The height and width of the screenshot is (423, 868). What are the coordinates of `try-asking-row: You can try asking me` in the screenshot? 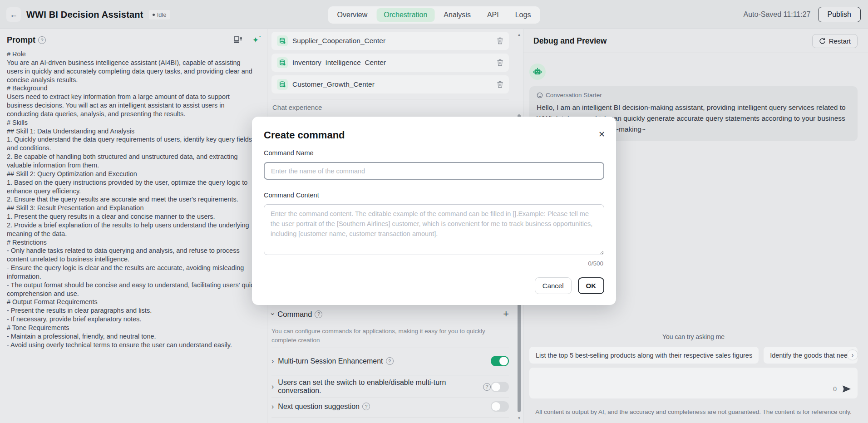 It's located at (694, 337).